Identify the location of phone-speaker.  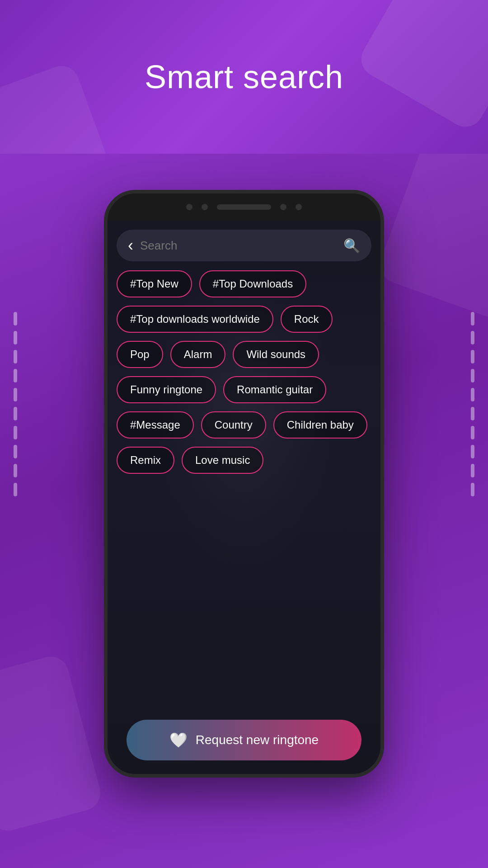
(244, 207).